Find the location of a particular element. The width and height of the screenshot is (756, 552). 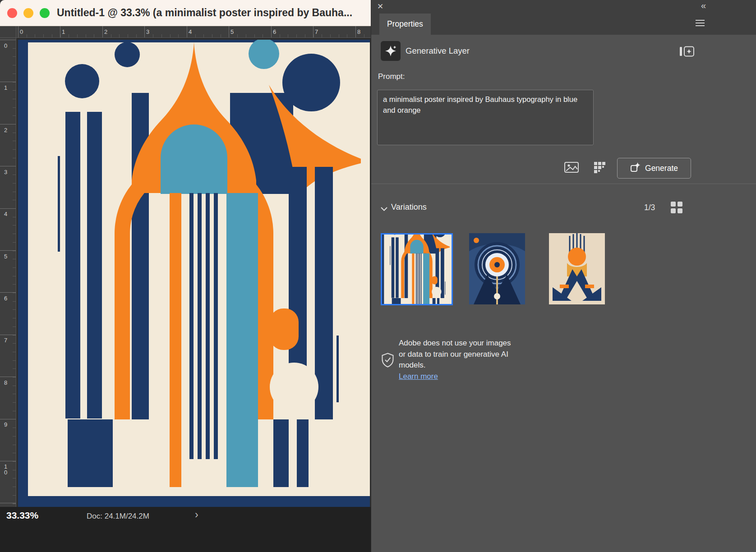

privacy-line: models. is located at coordinates (455, 365).